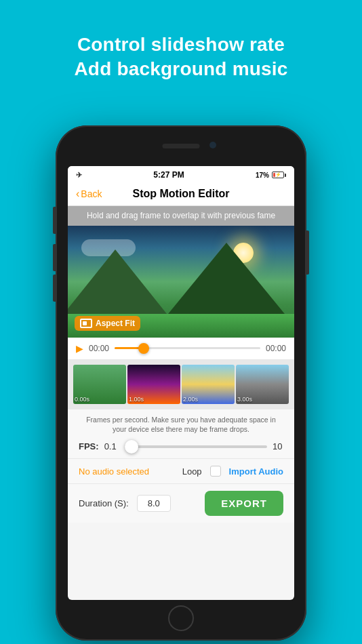 This screenshot has width=362, height=644. I want to click on frame-0: 0.00s, so click(100, 384).